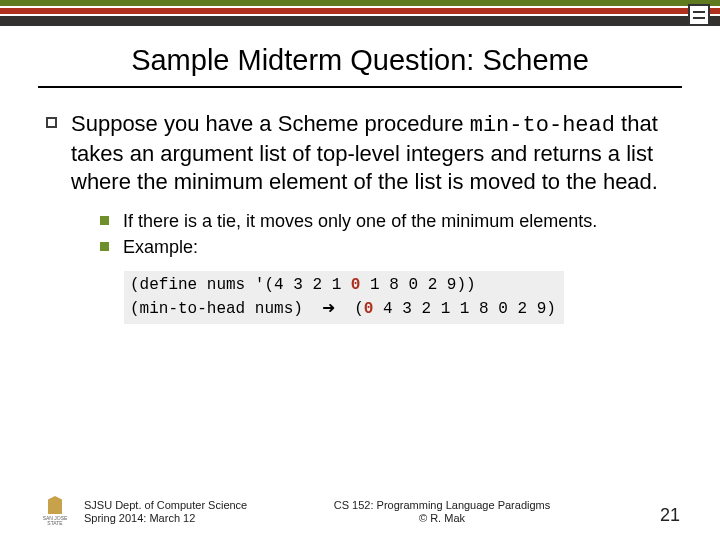  What do you see at coordinates (442, 519) in the screenshot?
I see `footer-author: © R. Mak` at bounding box center [442, 519].